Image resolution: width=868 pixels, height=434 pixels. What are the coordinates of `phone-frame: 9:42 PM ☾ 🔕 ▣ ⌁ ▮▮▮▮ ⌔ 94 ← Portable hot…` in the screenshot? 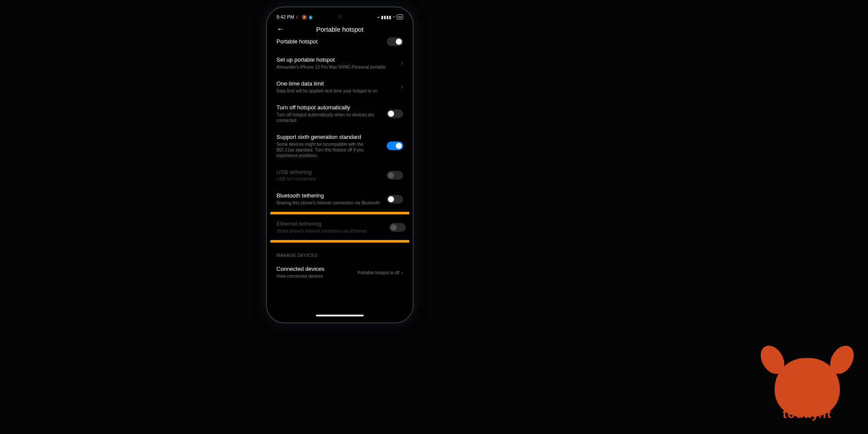 It's located at (340, 165).